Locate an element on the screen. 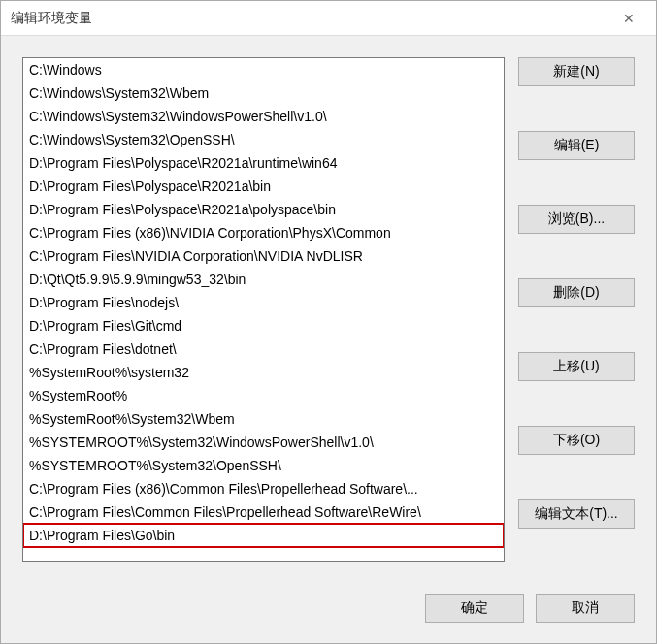 This screenshot has width=657, height=644. list-item: %SystemRoot%\system32 is located at coordinates (264, 372).